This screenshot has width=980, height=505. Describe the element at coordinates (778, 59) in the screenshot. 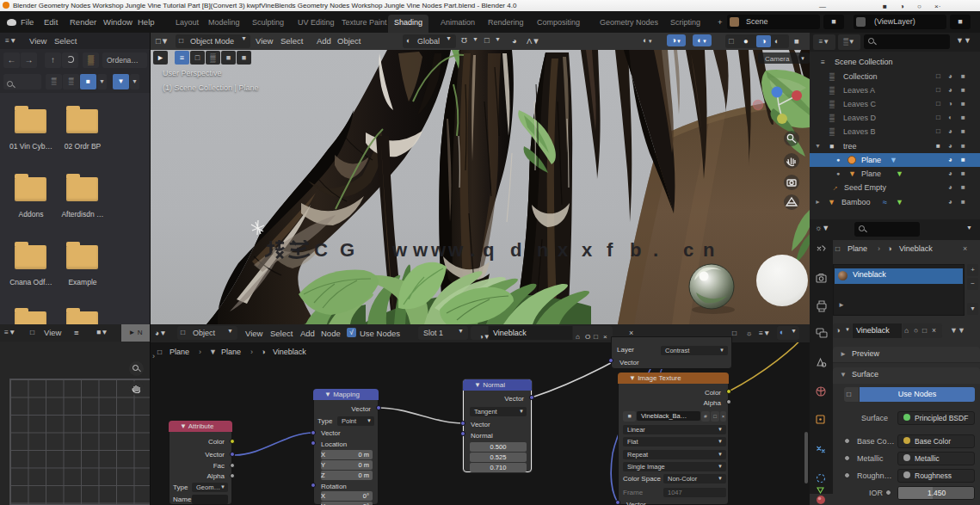

I see `svg-text: Camera` at that location.